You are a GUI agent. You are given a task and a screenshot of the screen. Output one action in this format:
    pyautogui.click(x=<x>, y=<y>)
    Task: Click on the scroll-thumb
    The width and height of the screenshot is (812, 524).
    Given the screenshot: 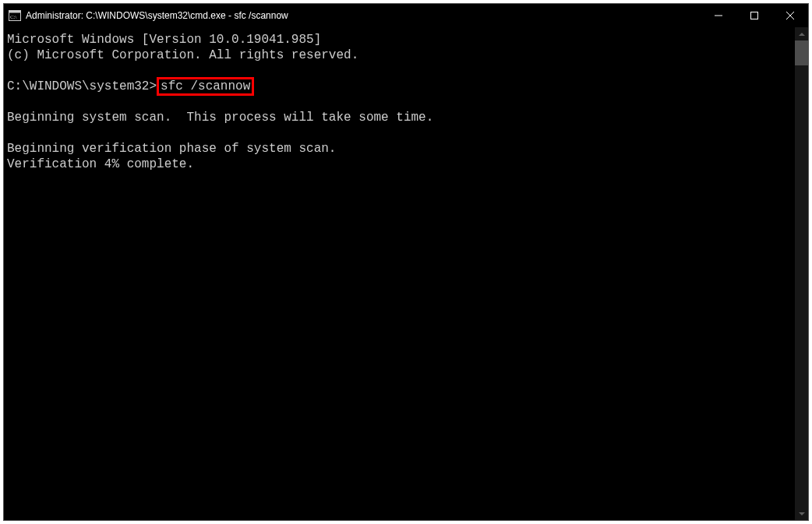 What is the action you would take?
    pyautogui.click(x=801, y=53)
    